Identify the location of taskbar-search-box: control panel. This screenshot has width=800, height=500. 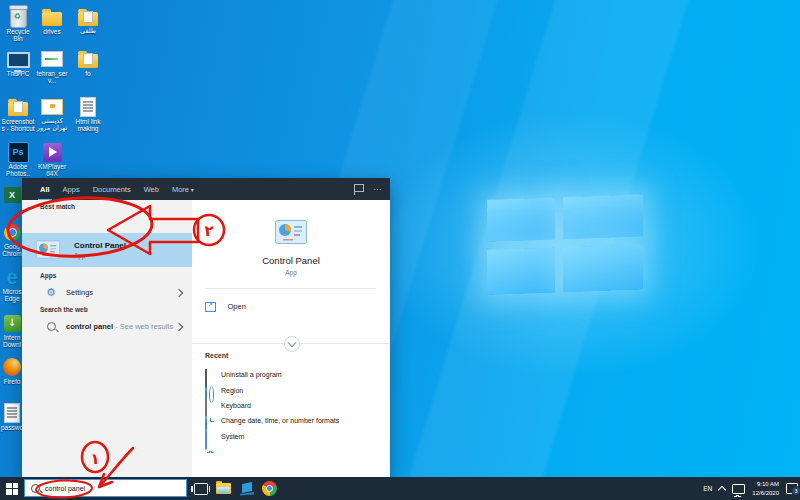
(106, 488).